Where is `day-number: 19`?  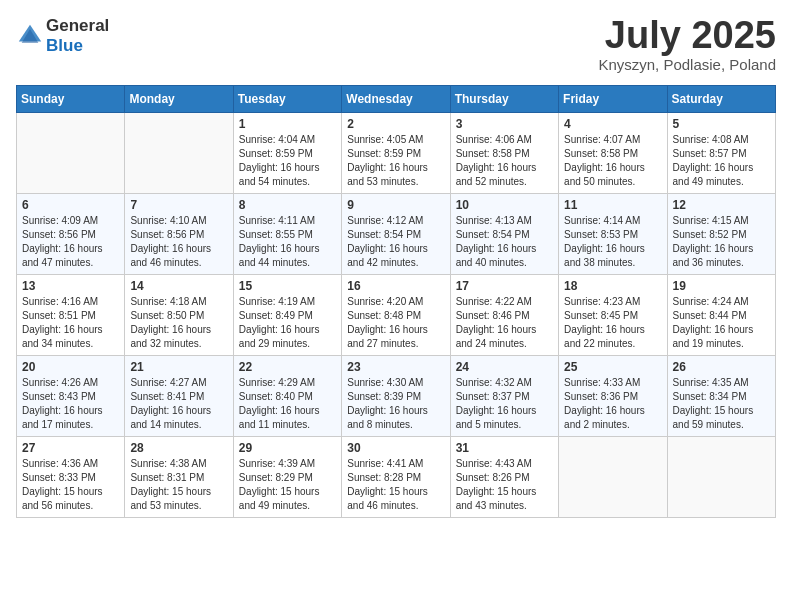 day-number: 19 is located at coordinates (722, 286).